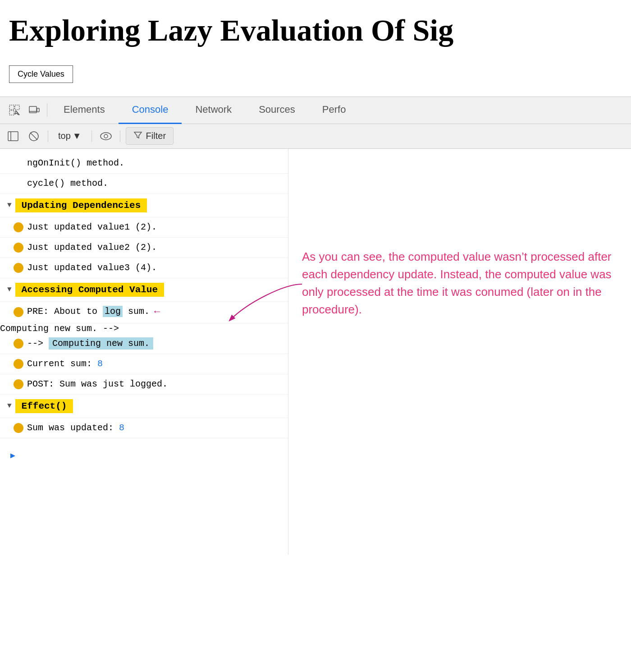 Image resolution: width=631 pixels, height=672 pixels. I want to click on group-arrow-updating: ▼, so click(9, 205).